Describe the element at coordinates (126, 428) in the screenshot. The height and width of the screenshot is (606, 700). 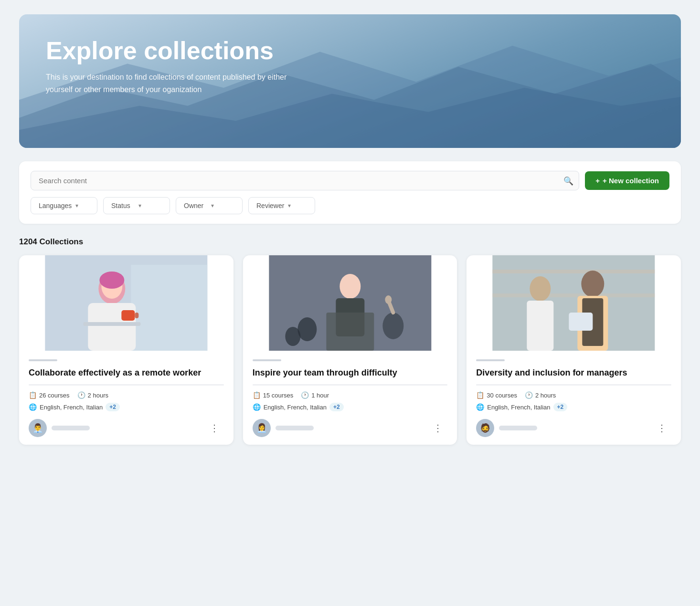
I see `card-footer: 👨‍💼 ⋮` at that location.